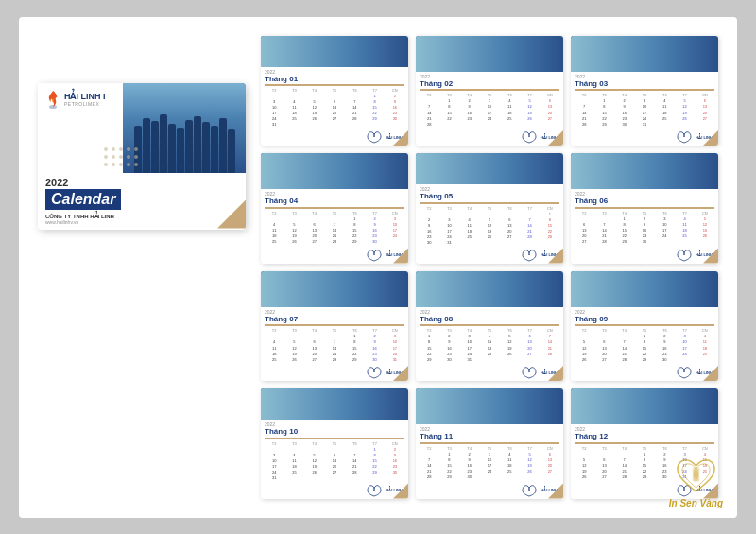 This screenshot has height=534, width=756. What do you see at coordinates (142, 129) in the screenshot?
I see `cover-top: HẢI LINH I PETROLIMEX` at bounding box center [142, 129].